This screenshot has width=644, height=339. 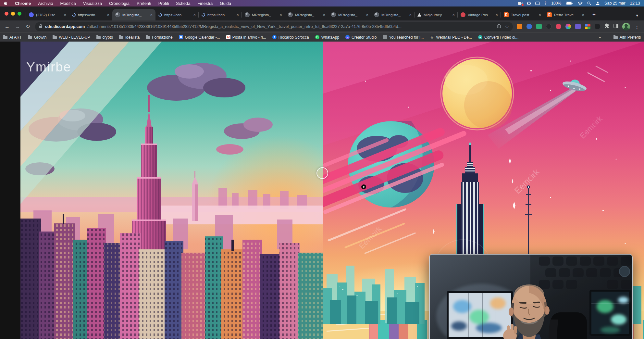 What do you see at coordinates (68, 3) in the screenshot?
I see `menu-item-modifica: Modifica` at bounding box center [68, 3].